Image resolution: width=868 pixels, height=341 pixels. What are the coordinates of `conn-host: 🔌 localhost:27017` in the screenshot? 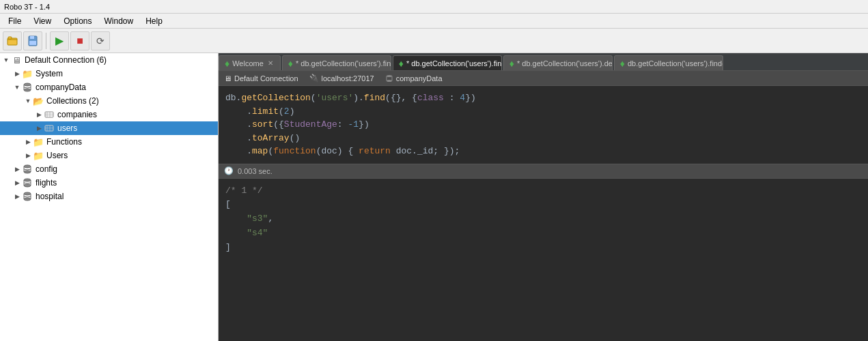 It's located at (341, 78).